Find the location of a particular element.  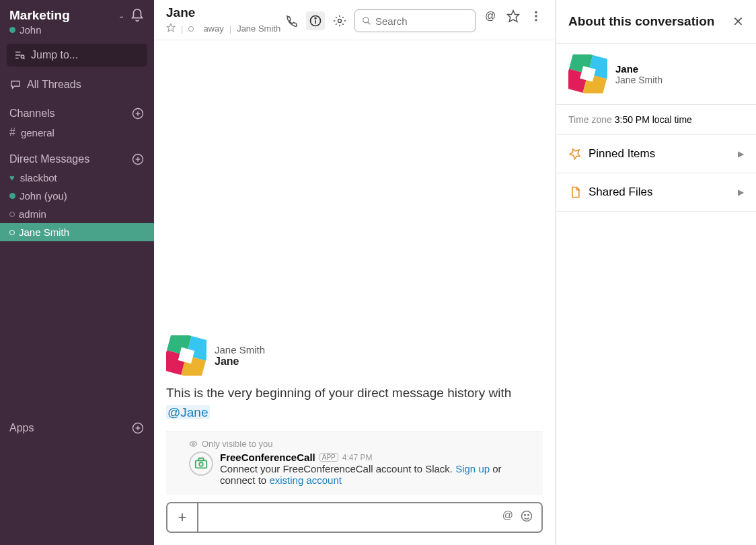

all-threads: All Threads is located at coordinates (77, 85).